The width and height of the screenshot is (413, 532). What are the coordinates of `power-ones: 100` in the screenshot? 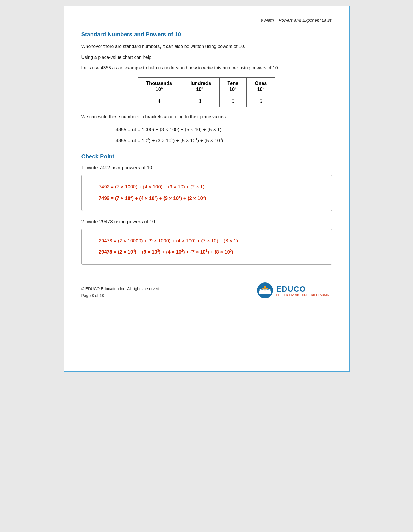 It's located at (261, 89).